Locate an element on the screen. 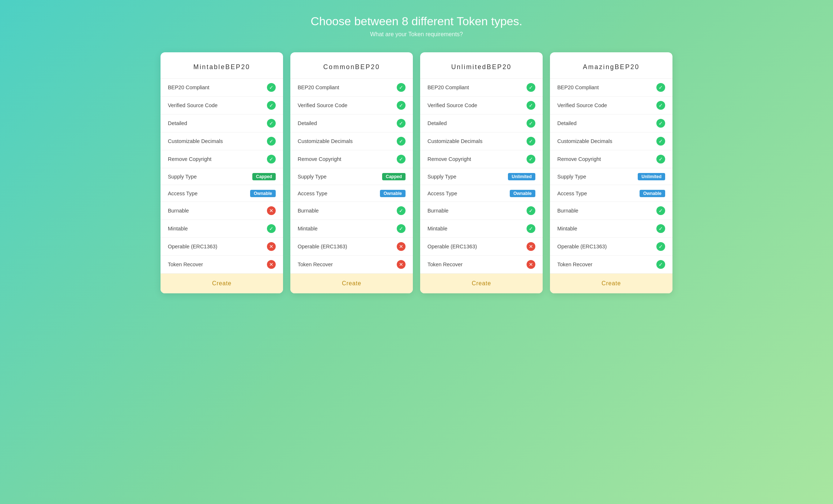  card-title-common: CommonBEP20 is located at coordinates (352, 65).